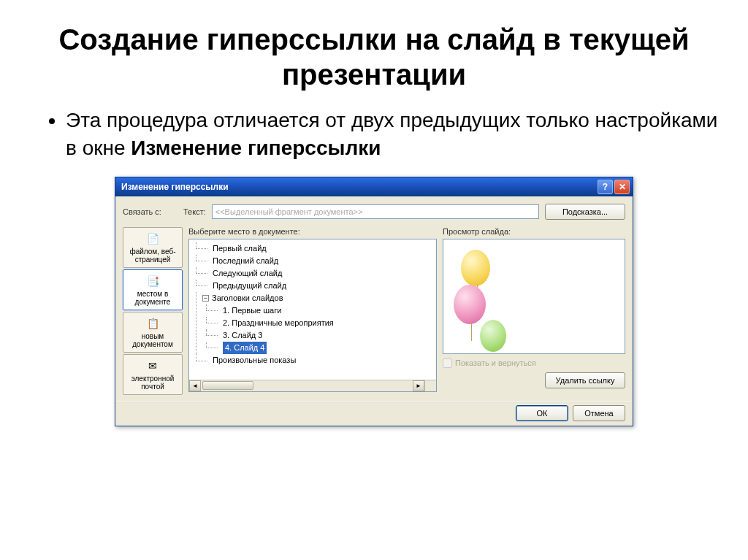 The image size is (748, 560). I want to click on tree-slide-4-label: 4. Слайд 4, so click(245, 348).